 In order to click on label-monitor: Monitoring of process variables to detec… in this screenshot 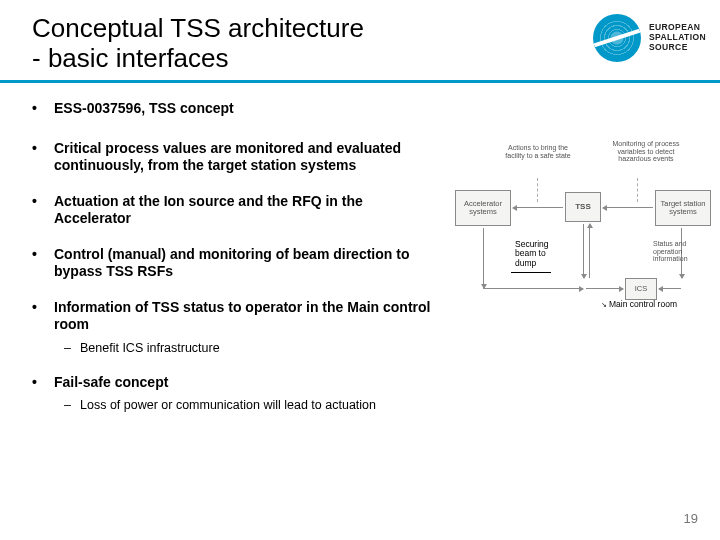, I will do `click(646, 152)`.